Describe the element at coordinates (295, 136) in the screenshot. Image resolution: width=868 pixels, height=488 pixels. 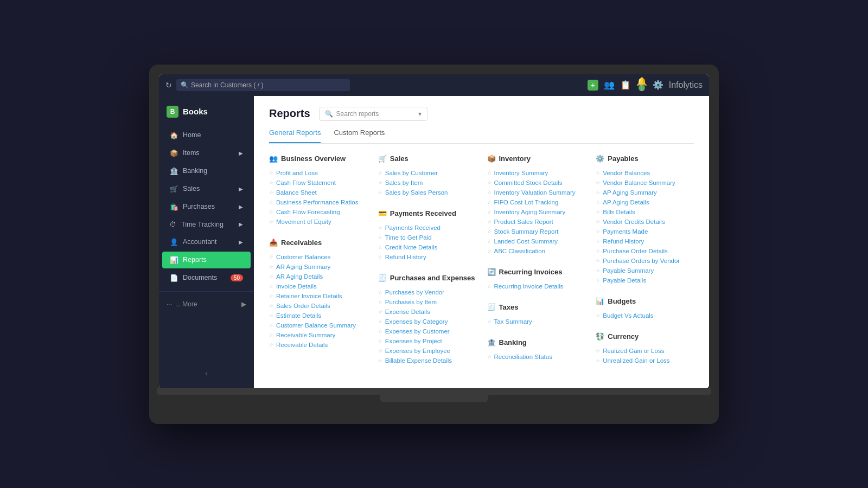
I see `tab-general-reports: General Reports` at that location.